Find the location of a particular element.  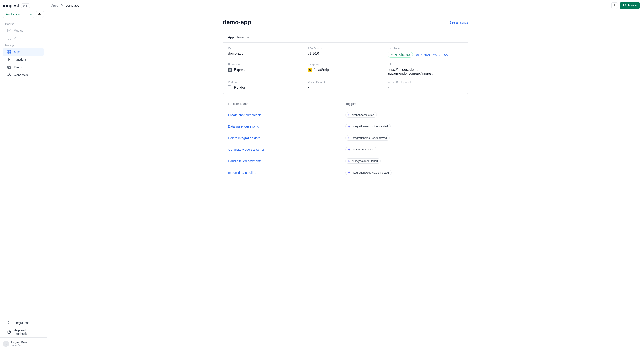

table-row: Import data pipeline⟪●integrations/sourc… is located at coordinates (346, 173).